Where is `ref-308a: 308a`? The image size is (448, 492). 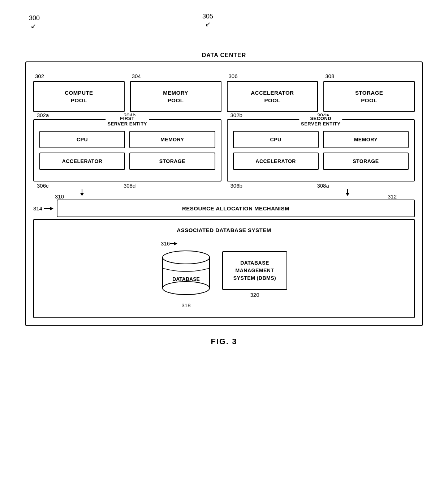
ref-308a: 308a is located at coordinates (323, 186).